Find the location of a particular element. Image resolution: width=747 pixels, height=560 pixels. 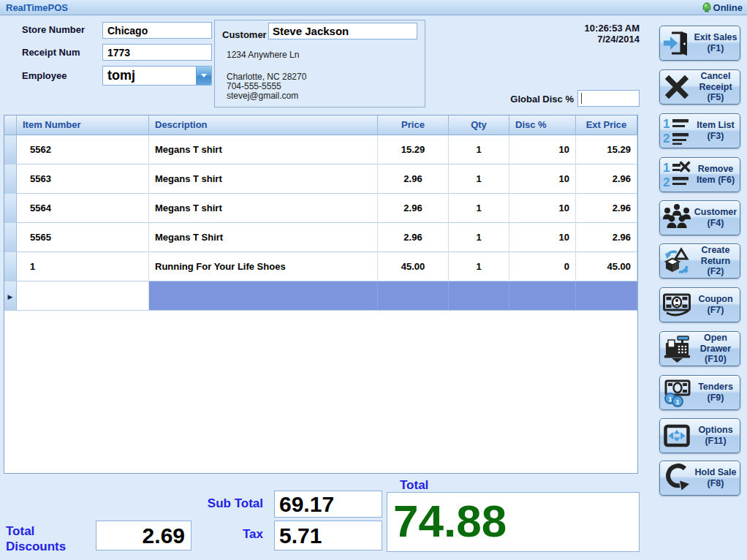

options-button: Options (F11) is located at coordinates (700, 436).